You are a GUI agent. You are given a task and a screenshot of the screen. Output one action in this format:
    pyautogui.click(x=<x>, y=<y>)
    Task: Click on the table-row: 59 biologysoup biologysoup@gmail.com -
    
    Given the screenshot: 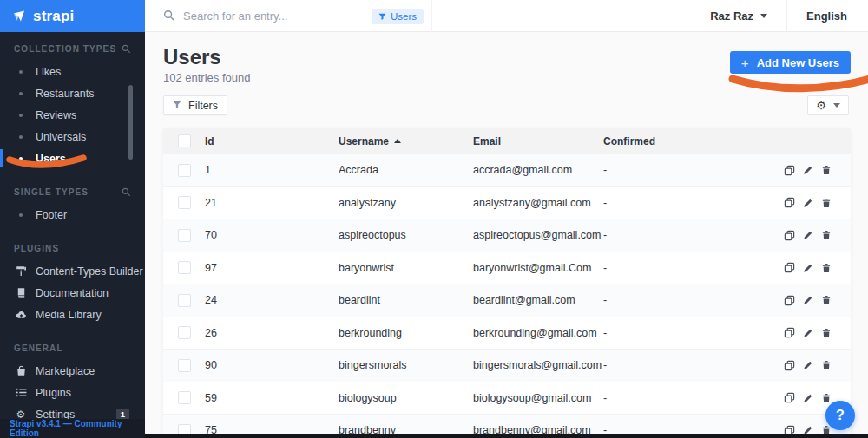 What is the action you would take?
    pyautogui.click(x=507, y=398)
    